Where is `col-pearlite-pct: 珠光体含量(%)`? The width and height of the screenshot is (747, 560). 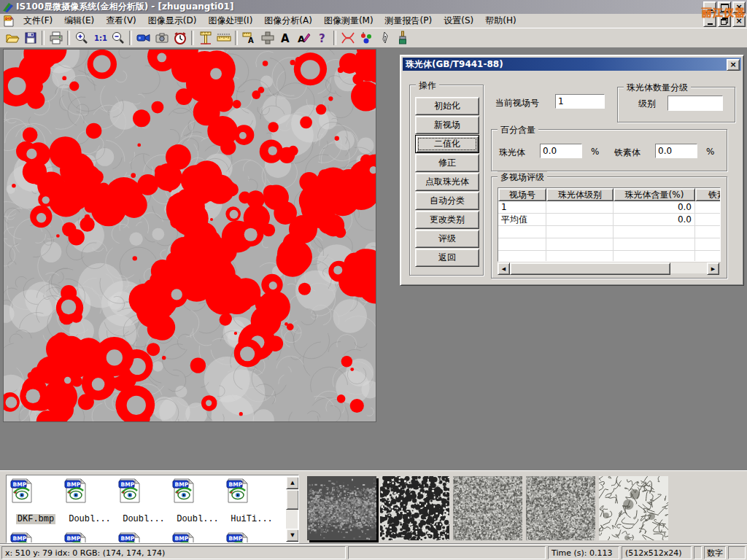
col-pearlite-pct: 珠光体含量(%) is located at coordinates (654, 195).